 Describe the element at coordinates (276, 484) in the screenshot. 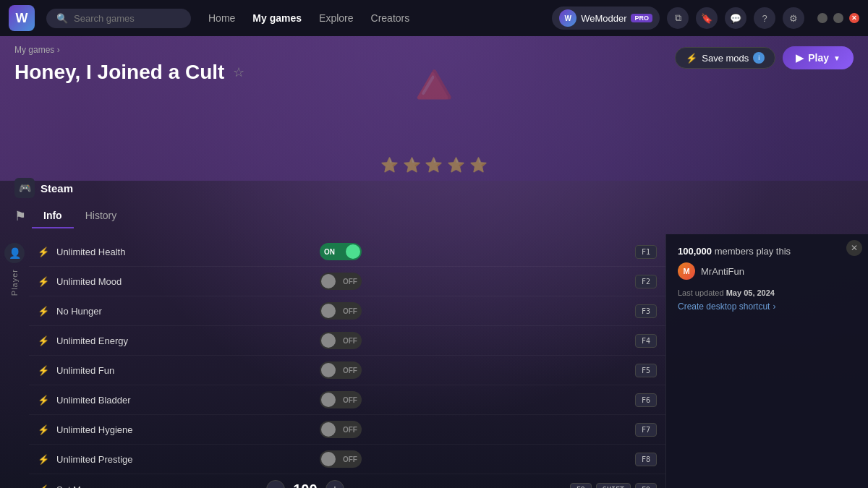

I see `money-decrease-button: −` at that location.